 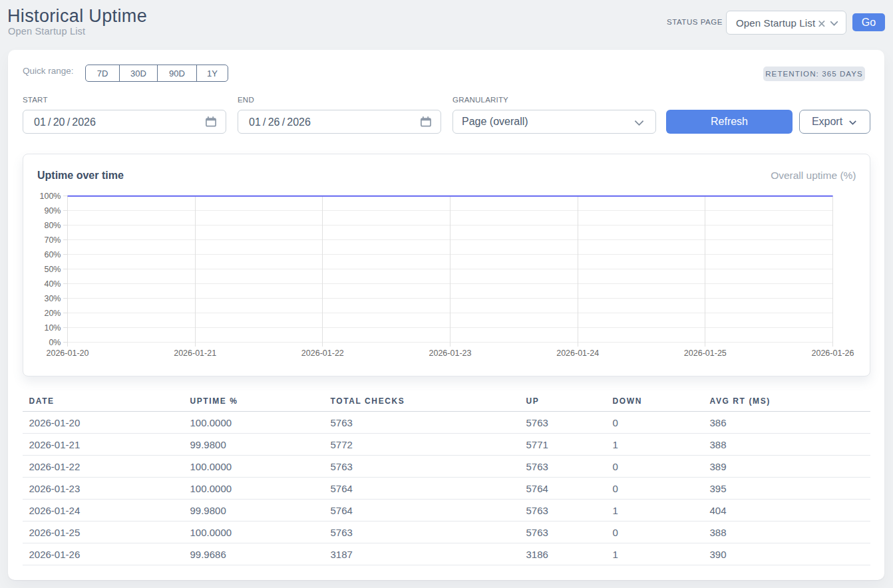 What do you see at coordinates (52, 313) in the screenshot?
I see `svg-text: 20%` at bounding box center [52, 313].